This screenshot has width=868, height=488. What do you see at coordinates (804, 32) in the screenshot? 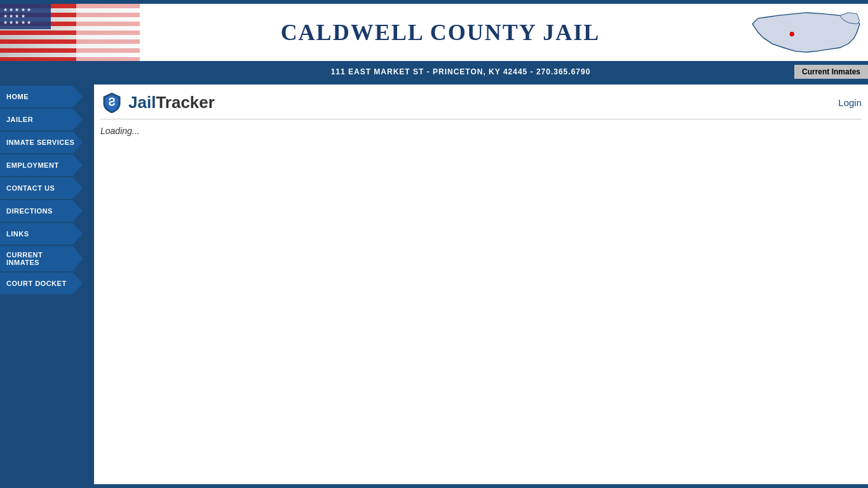
I see `state-map-container` at bounding box center [804, 32].